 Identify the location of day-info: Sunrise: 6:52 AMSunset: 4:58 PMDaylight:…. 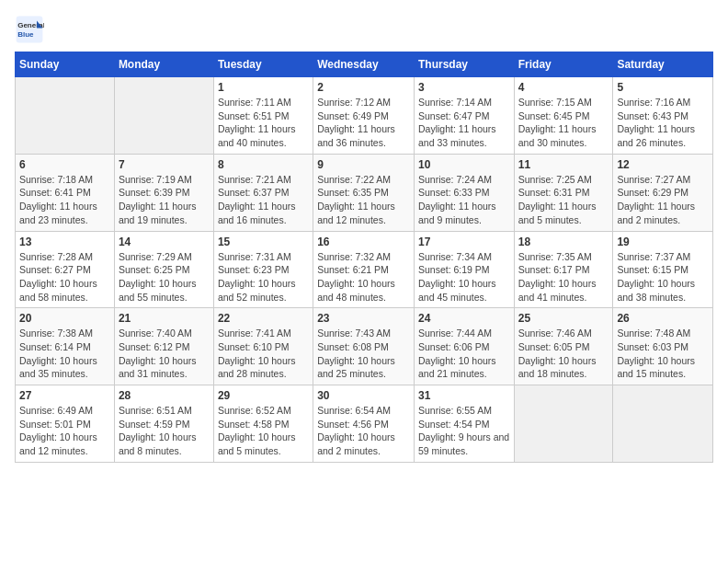
(263, 431).